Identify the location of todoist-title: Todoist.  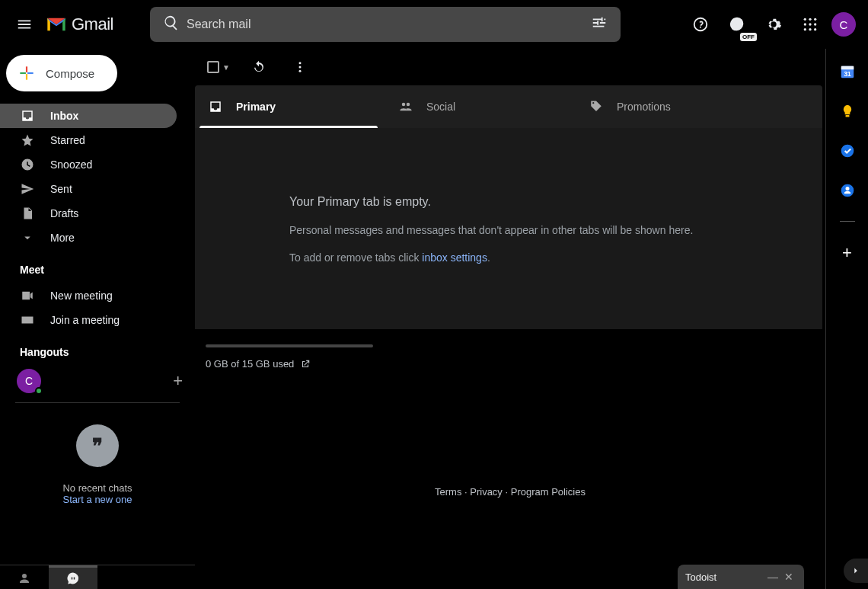
(700, 578).